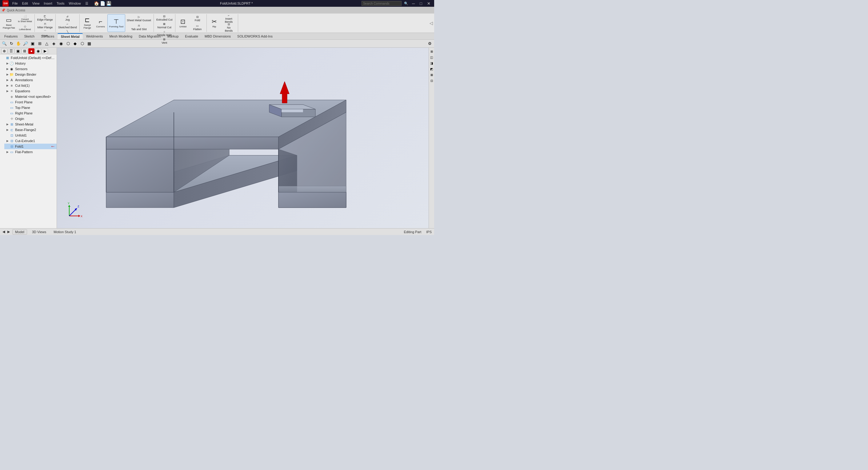  I want to click on tree-item-design-binder: ▶ 📁 Design Binder, so click(30, 74).